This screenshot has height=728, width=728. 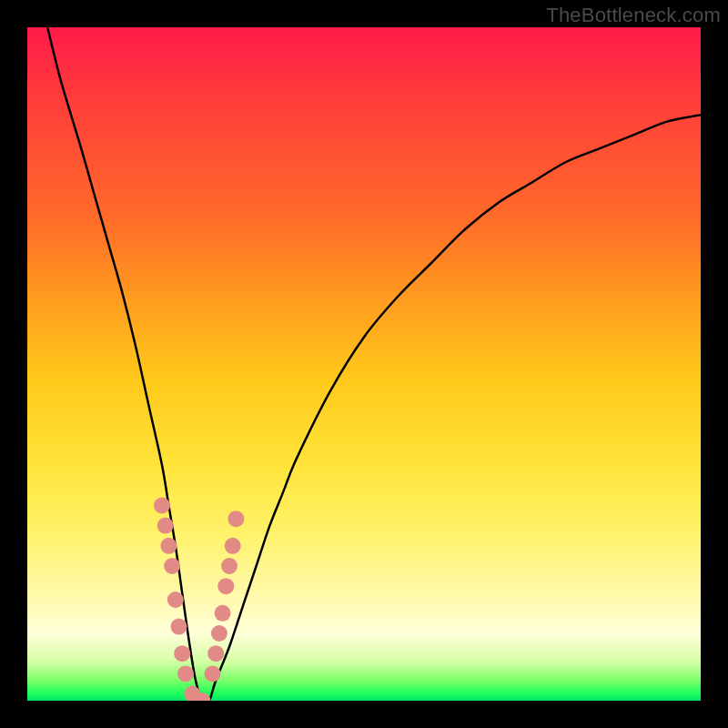 What do you see at coordinates (633, 15) in the screenshot?
I see `watermark-text: TheBottleneck.com` at bounding box center [633, 15].